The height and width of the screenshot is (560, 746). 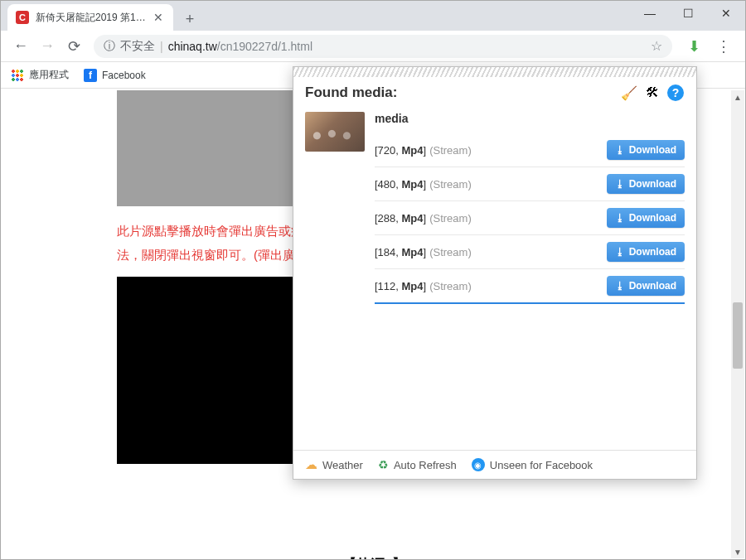 What do you see at coordinates (192, 46) in the screenshot?
I see `url-host: chinaq.tw` at bounding box center [192, 46].